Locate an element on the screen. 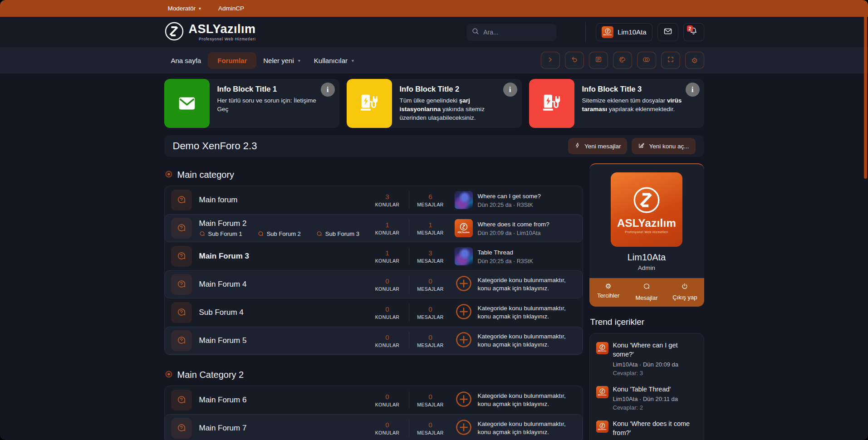 The image size is (868, 440). search-box is located at coordinates (511, 32).